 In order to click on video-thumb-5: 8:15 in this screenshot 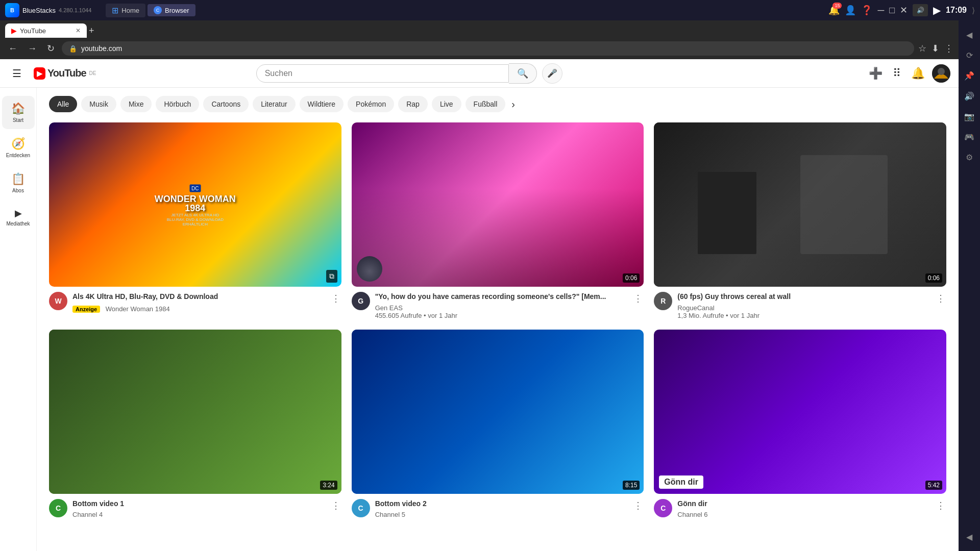, I will do `click(498, 412)`.